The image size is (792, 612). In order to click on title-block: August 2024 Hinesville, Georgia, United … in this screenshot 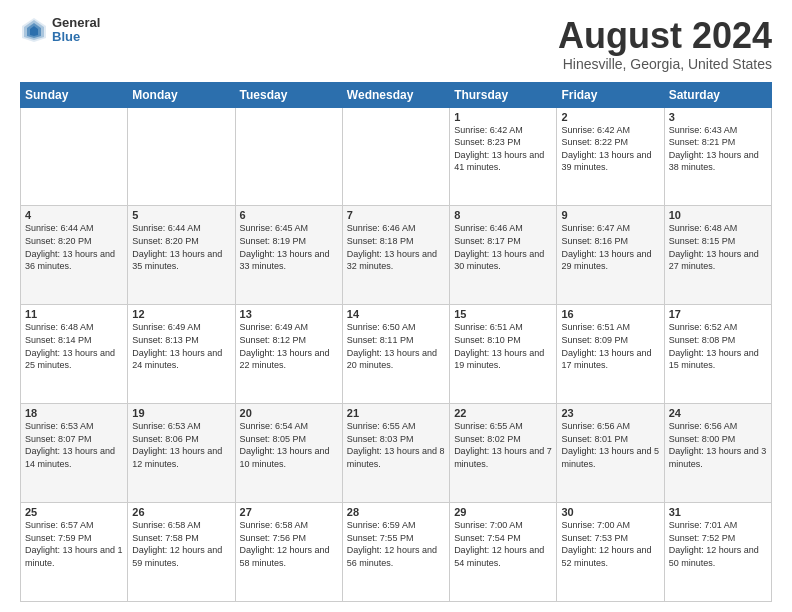, I will do `click(665, 44)`.